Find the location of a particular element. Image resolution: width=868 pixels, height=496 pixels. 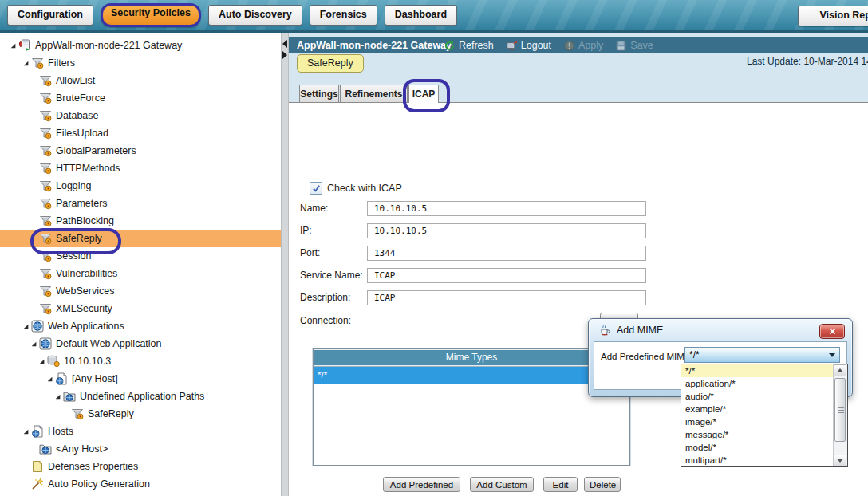

dropdown-option--: */* is located at coordinates (760, 371).